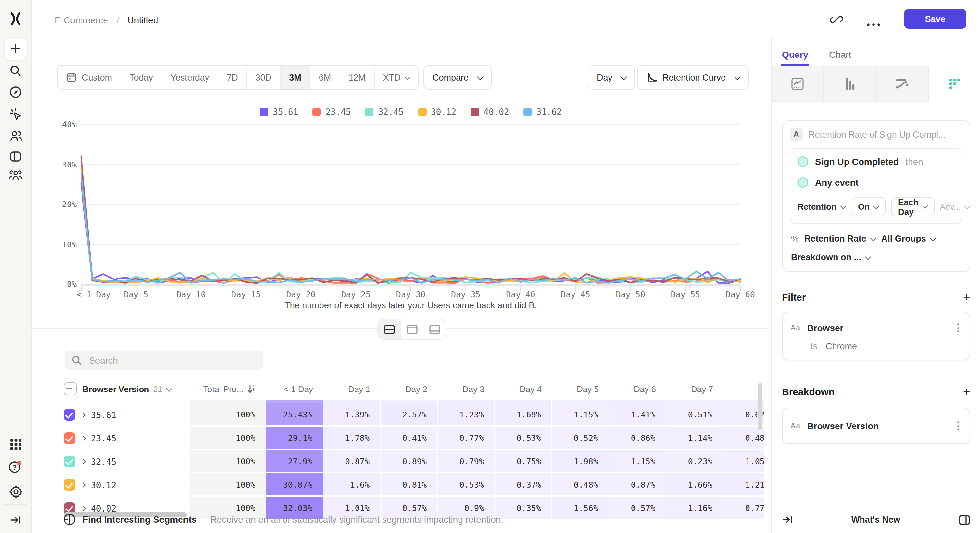 The width and height of the screenshot is (980, 533). Describe the element at coordinates (967, 297) in the screenshot. I see `add-filter-button: +` at that location.